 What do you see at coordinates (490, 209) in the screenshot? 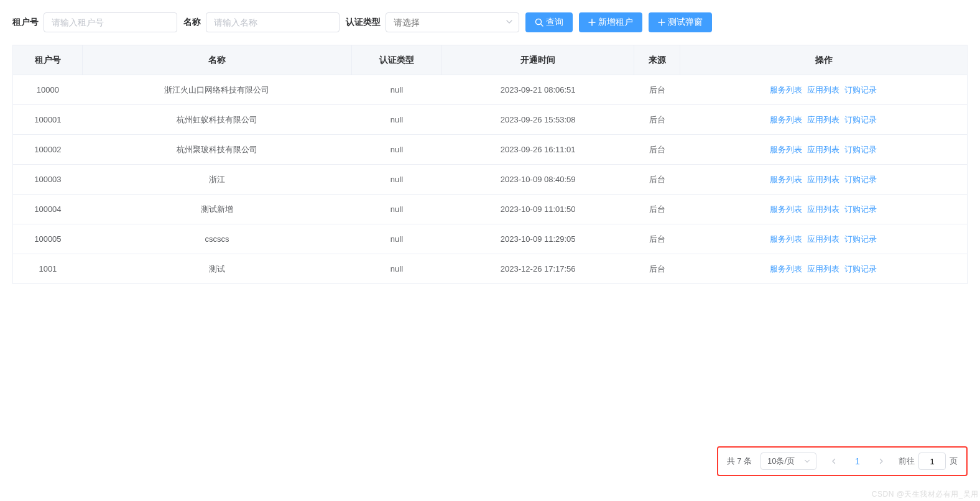
I see `table-row: 100004测试新增null2023-10-09 11:01:50后台服务列表应…` at bounding box center [490, 209].